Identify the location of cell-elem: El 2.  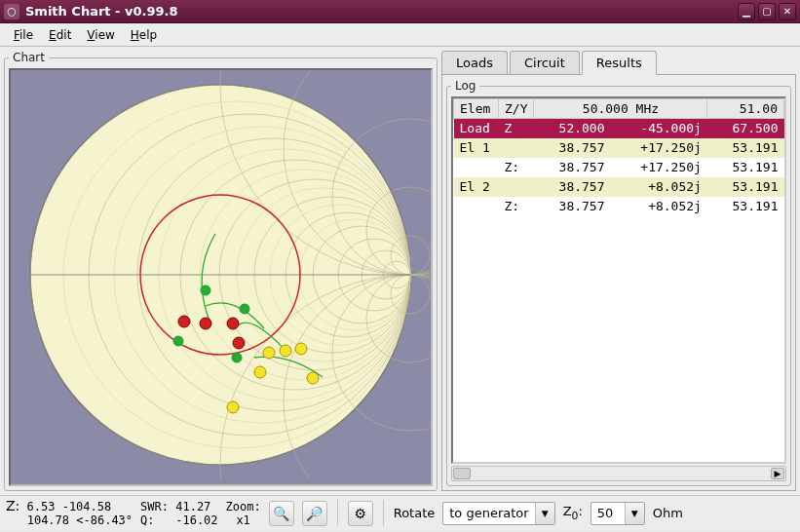
(476, 187).